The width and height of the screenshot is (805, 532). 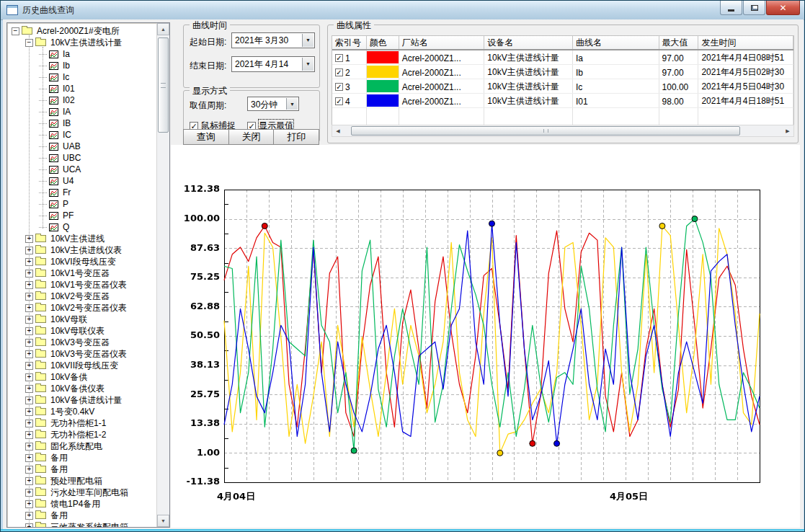 What do you see at coordinates (163, 520) in the screenshot?
I see `scroll-down-icon: ▼` at bounding box center [163, 520].